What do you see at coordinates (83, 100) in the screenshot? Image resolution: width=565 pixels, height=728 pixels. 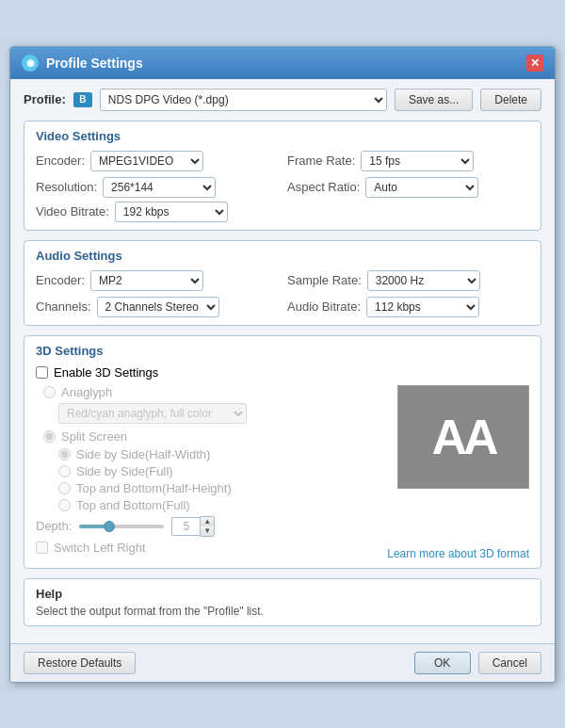 I see `profile-type-icon: B` at bounding box center [83, 100].